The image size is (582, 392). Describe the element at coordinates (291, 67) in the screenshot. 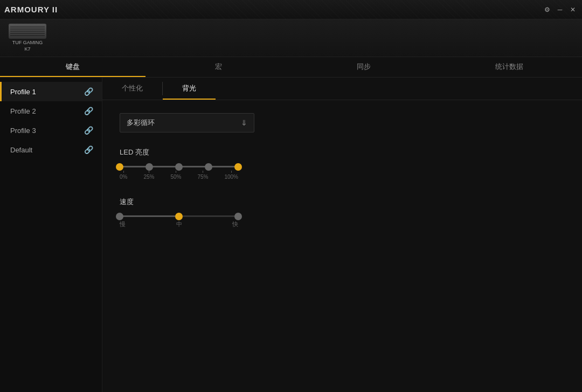

I see `nav-tabs: 键盘 宏 同步 统计数据` at that location.